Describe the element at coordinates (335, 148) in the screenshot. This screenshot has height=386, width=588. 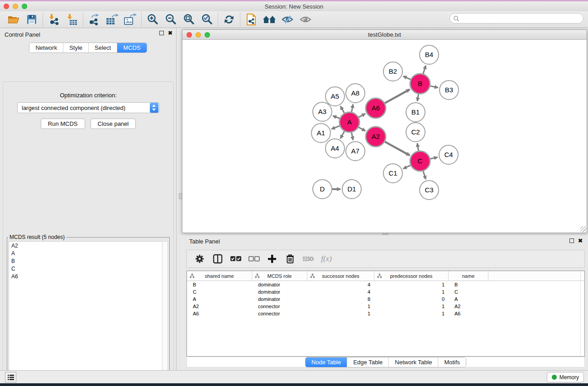
I see `network-node-A4: A4` at that location.